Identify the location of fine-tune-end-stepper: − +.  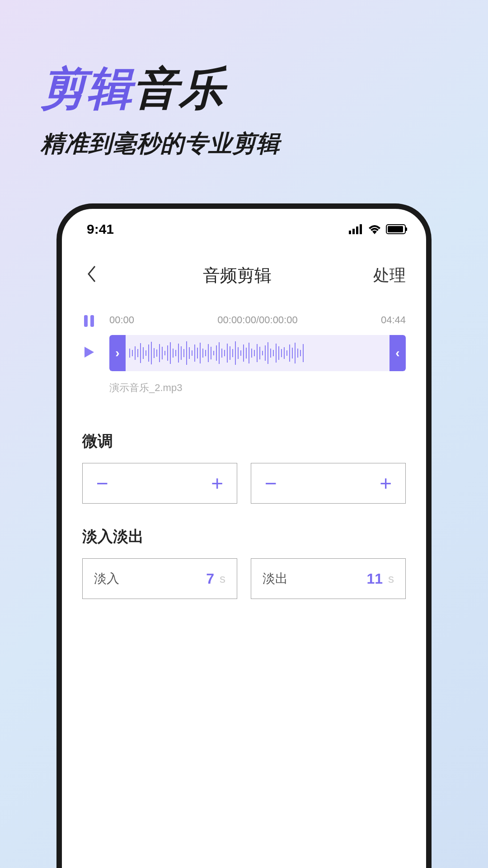
(328, 483).